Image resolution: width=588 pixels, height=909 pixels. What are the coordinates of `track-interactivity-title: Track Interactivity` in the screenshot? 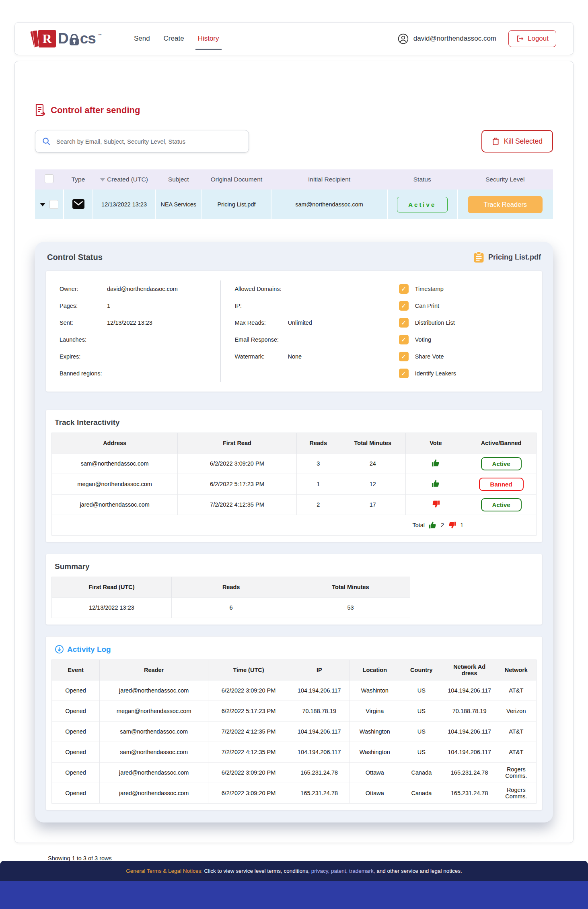 It's located at (296, 423).